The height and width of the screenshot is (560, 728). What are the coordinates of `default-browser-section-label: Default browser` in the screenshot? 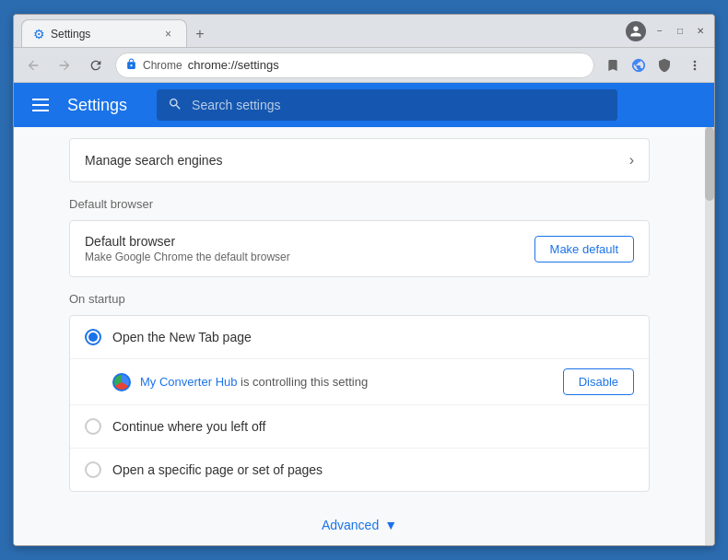 It's located at (359, 204).